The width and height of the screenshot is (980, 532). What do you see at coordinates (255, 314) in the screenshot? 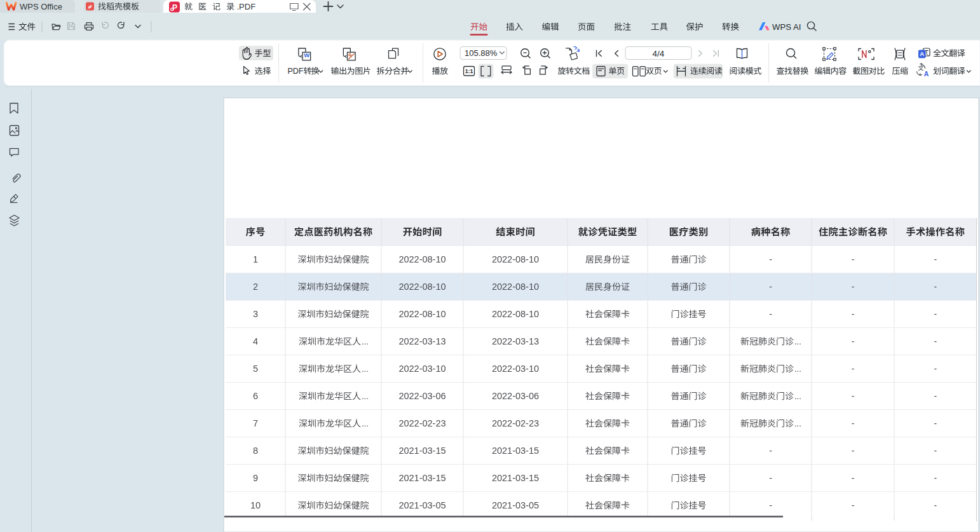
I see `svg-text: 3` at bounding box center [255, 314].